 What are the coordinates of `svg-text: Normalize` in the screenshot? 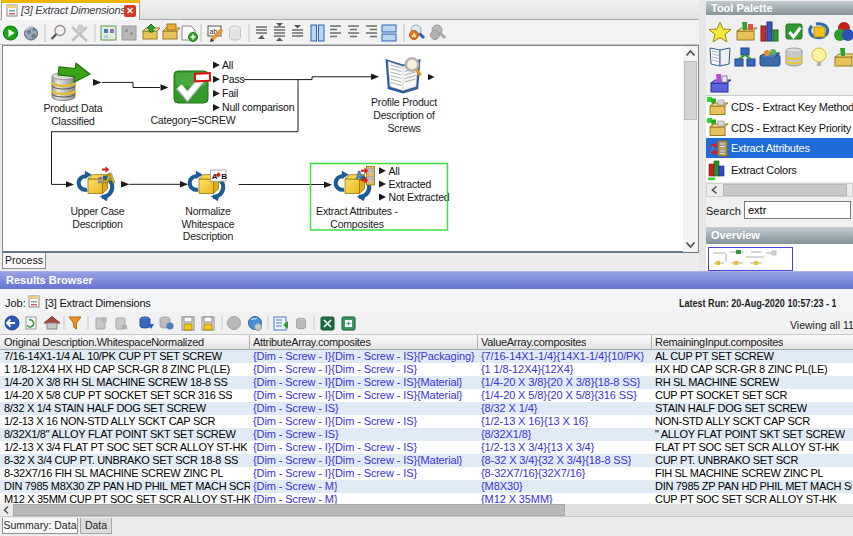 It's located at (208, 211).